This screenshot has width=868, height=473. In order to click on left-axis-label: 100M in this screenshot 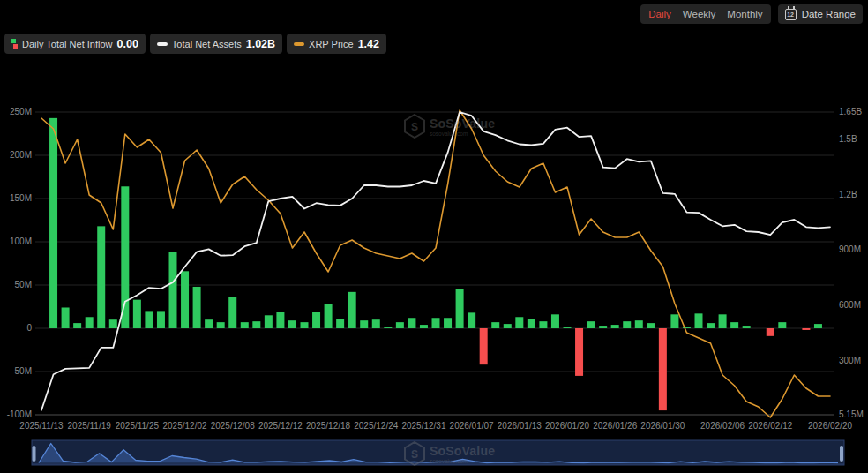, I will do `click(21, 242)`.